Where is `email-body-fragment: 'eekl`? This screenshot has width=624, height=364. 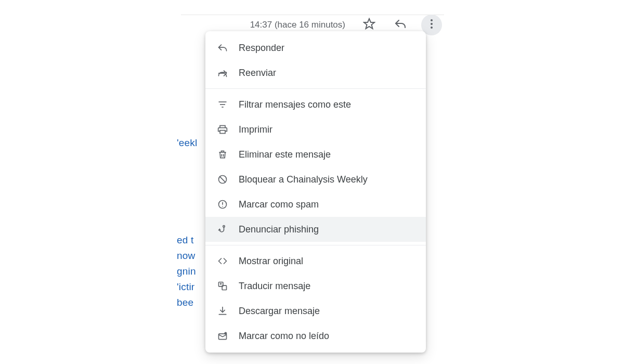
email-body-fragment: 'eekl is located at coordinates (190, 143).